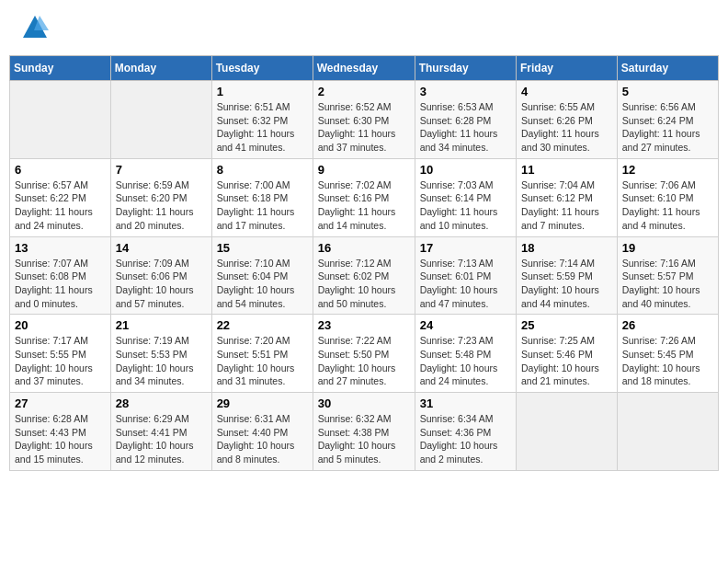 The height and width of the screenshot is (563, 728). Describe the element at coordinates (465, 432) in the screenshot. I see `calendar-cell: 31Sunrise: 6:34 AMSunset: 4:36 PMDayligh…` at that location.